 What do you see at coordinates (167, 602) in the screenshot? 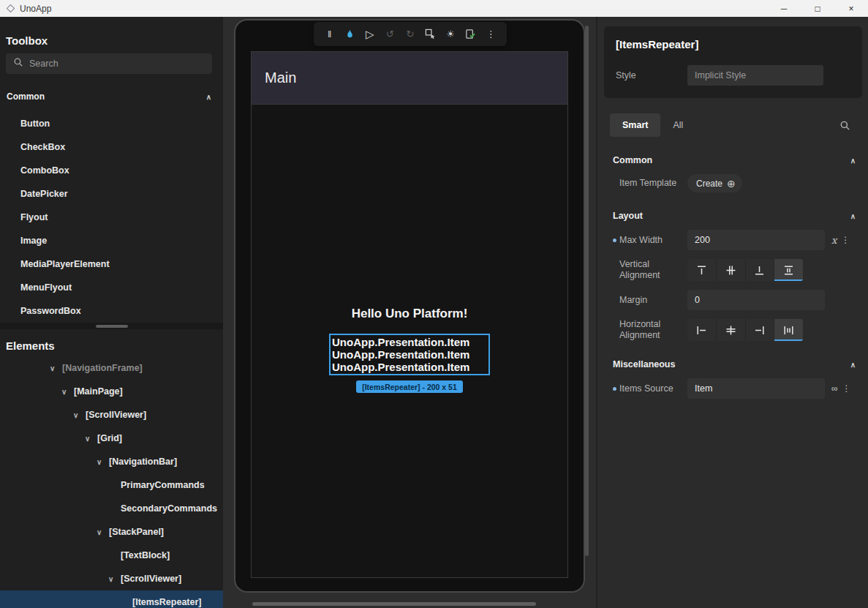
I see `tree-item-label: [ItemsRepeater]` at bounding box center [167, 602].